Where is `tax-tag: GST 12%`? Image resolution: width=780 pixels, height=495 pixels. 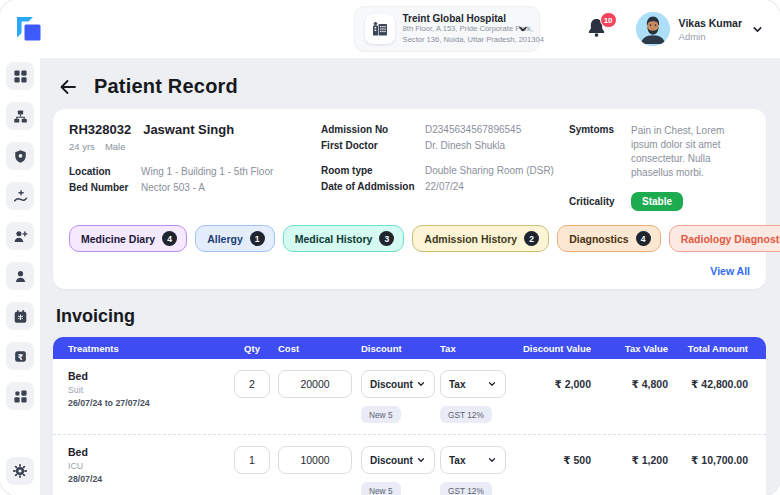
tax-tag: GST 12% is located at coordinates (466, 414).